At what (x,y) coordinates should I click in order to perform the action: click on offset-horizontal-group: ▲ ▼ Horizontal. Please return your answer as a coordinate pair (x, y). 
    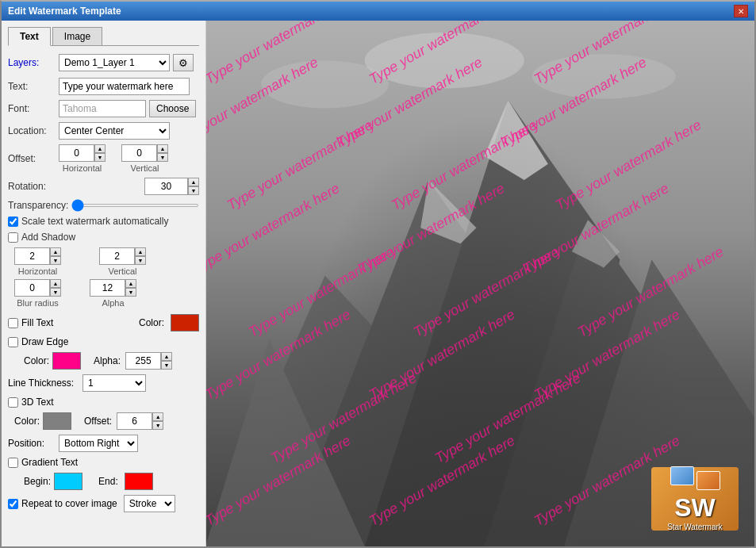
    Looking at the image, I should click on (83, 159).